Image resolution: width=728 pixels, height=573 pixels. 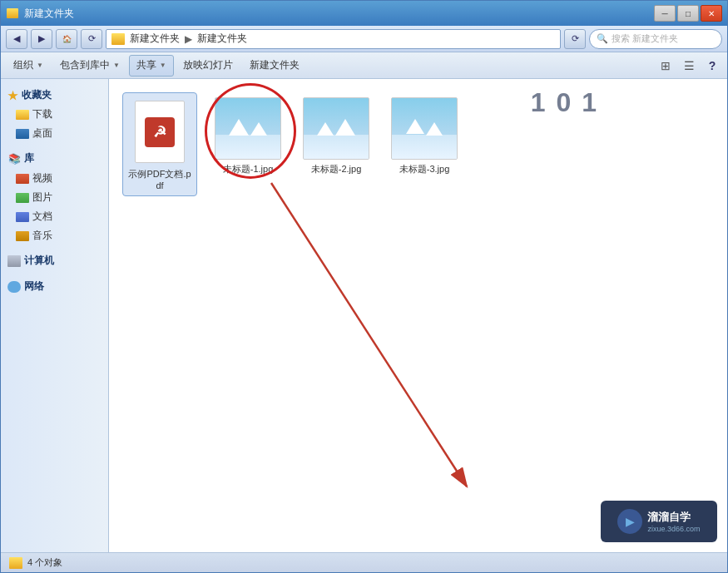 I want to click on share-button: 共享 ▼, so click(x=151, y=66).